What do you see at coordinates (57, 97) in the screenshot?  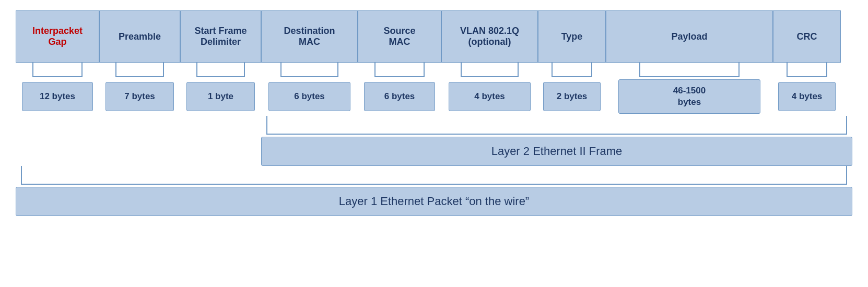 I see `bytes-box-interpacket: 12 bytes` at bounding box center [57, 97].